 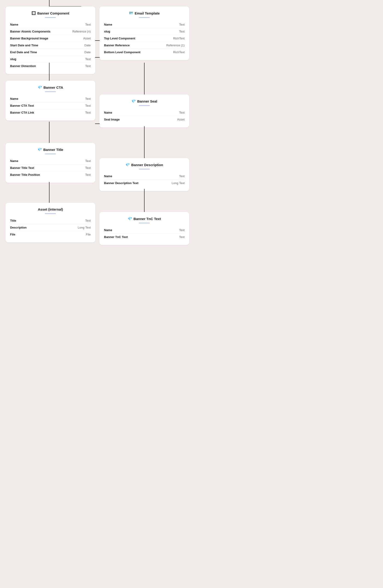 I want to click on email-template-icon: 🪪, so click(x=131, y=13).